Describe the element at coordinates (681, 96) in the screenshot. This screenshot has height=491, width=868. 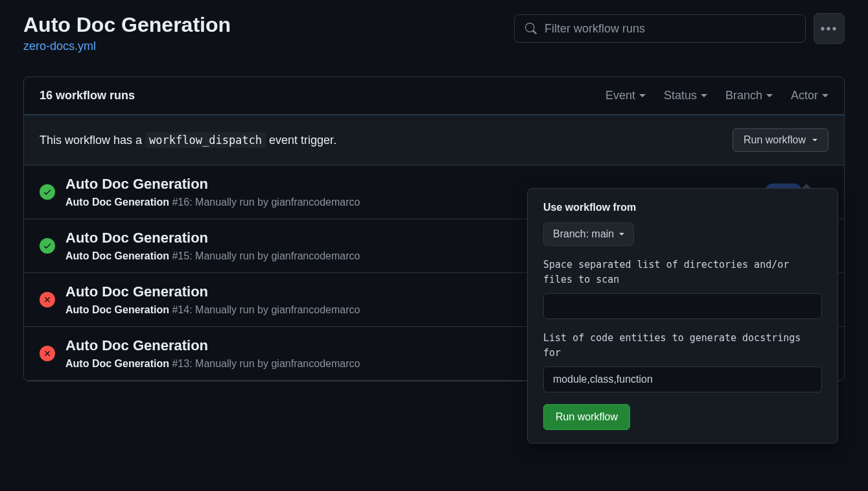
I see `filter-label: Status` at that location.